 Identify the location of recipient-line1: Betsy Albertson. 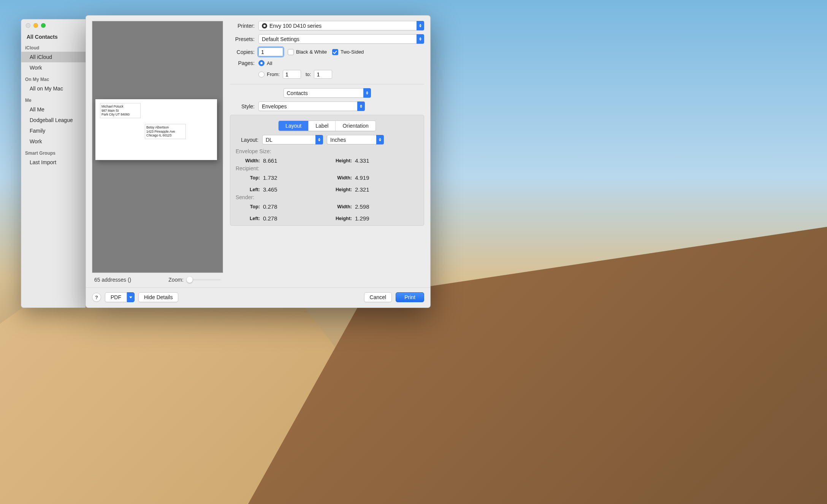
(160, 128).